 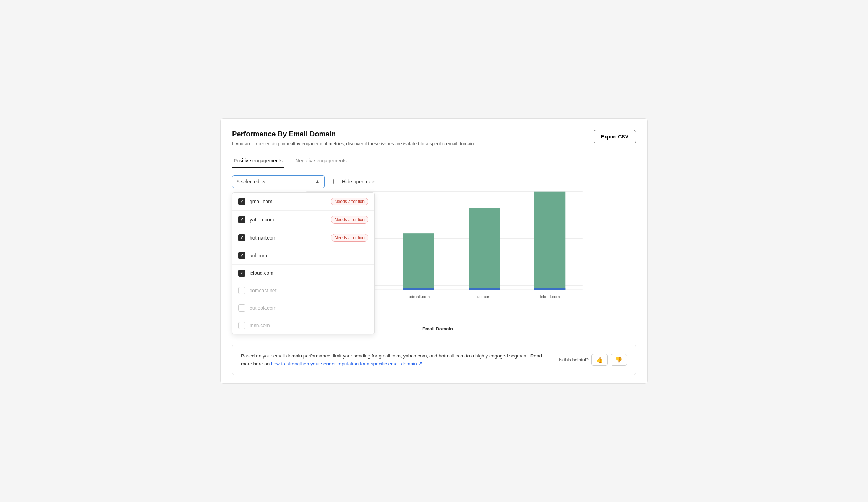 I want to click on tab-bar: Positive engagements Negative engagement…, so click(x=434, y=161).